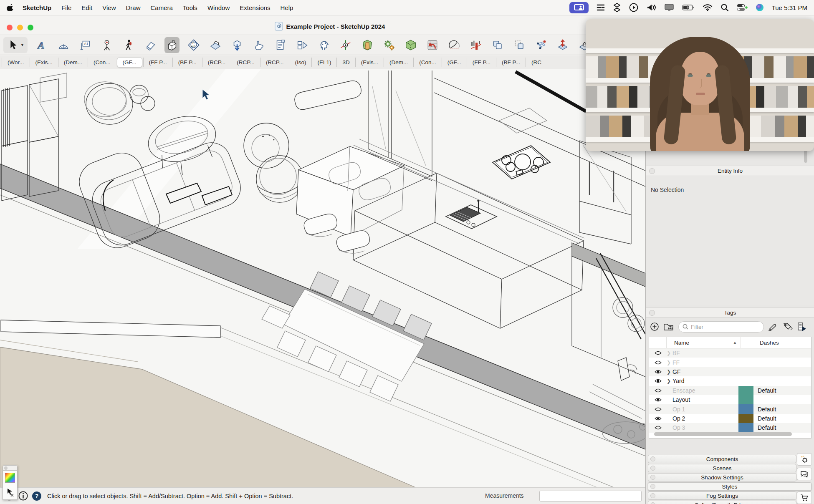  I want to click on tags-panel-header: Tags, so click(730, 313).